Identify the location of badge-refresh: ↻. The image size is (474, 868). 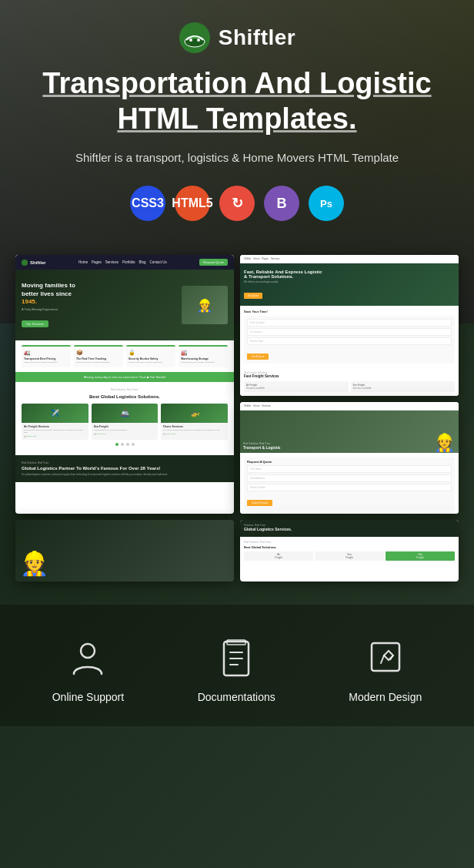
(237, 203).